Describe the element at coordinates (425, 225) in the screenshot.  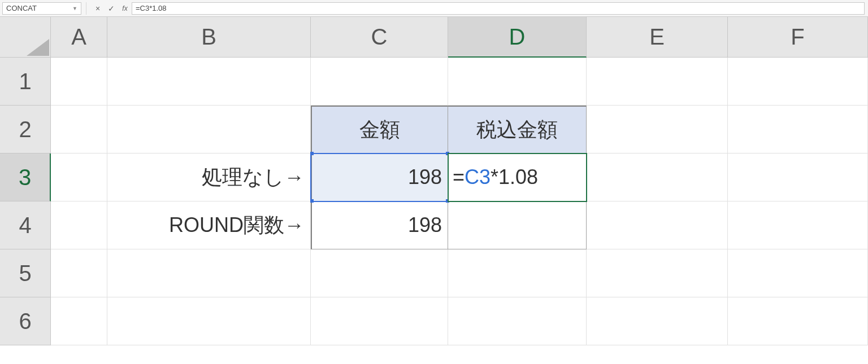
I see `cell-c4-text: 198` at that location.